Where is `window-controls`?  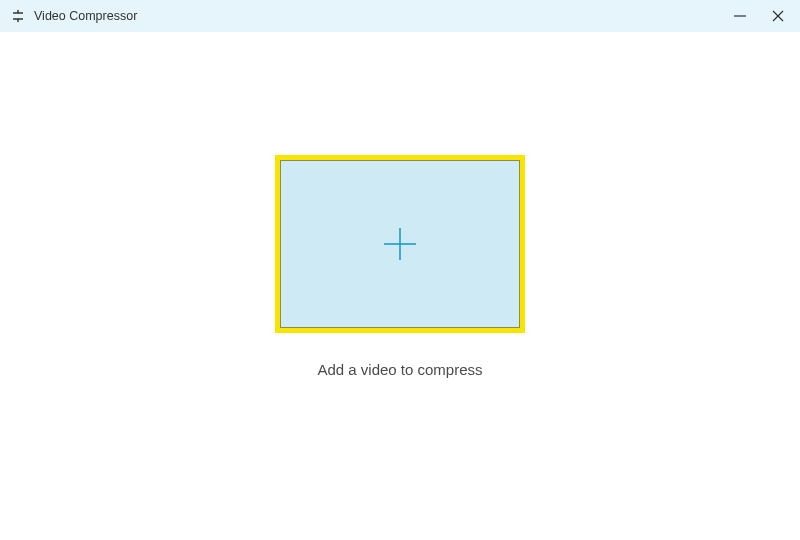
window-controls is located at coordinates (759, 16).